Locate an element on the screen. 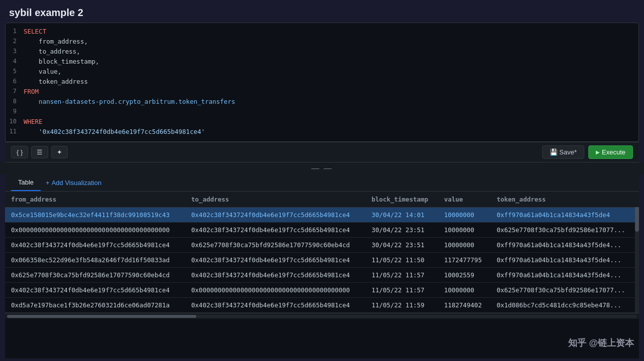 The height and width of the screenshot is (361, 644). line-code: value, is located at coordinates (42, 71).